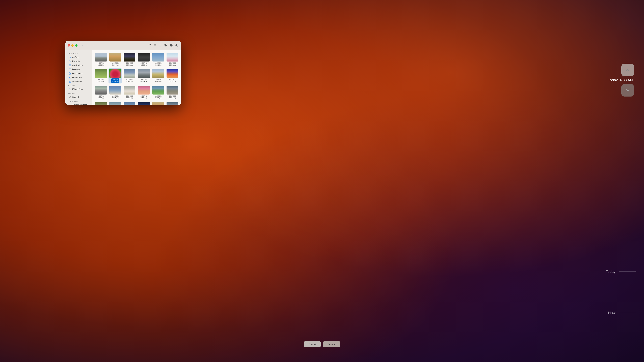 The image size is (644, 362). Describe the element at coordinates (79, 69) in the screenshot. I see `sidebar-item-desktop: Desktop` at that location.